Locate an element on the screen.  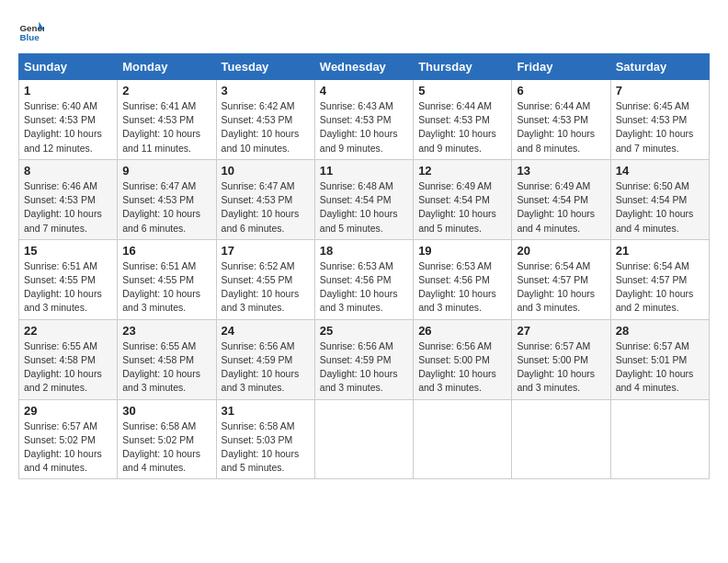
day-info: Sunrise: 6:46 AM Sunset: 4:53 PM Dayligh… is located at coordinates (68, 208).